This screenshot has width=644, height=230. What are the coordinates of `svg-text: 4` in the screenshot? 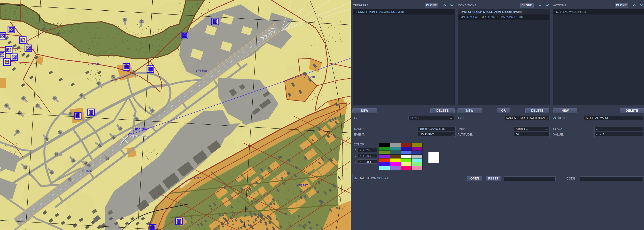 It's located at (134, 132).